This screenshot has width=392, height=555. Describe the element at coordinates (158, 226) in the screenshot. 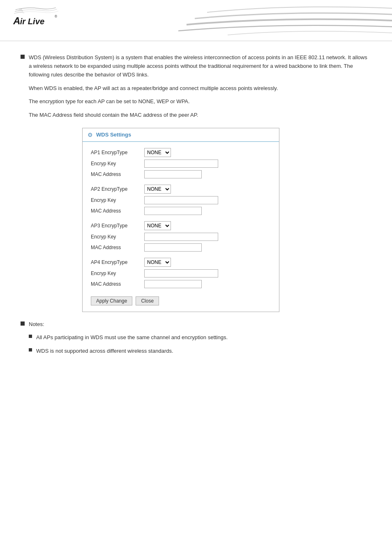

I see `ap3-encryptype-select: NONE WEP WPA` at that location.